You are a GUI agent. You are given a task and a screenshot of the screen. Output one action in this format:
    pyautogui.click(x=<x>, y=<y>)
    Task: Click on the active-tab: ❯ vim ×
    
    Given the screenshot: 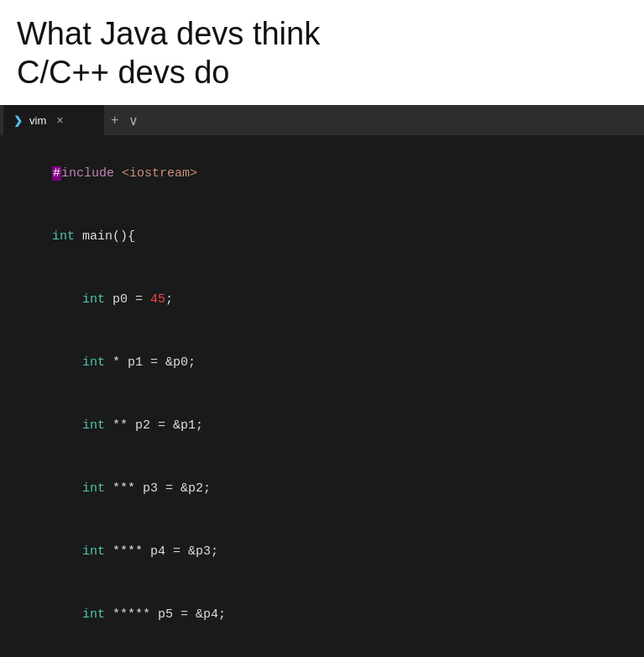 What is the action you would take?
    pyautogui.click(x=54, y=120)
    